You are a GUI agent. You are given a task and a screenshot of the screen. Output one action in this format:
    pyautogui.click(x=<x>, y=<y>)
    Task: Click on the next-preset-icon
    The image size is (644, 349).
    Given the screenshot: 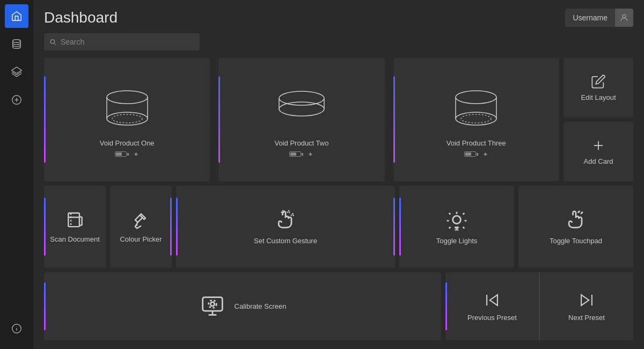 What is the action you would take?
    pyautogui.click(x=587, y=300)
    